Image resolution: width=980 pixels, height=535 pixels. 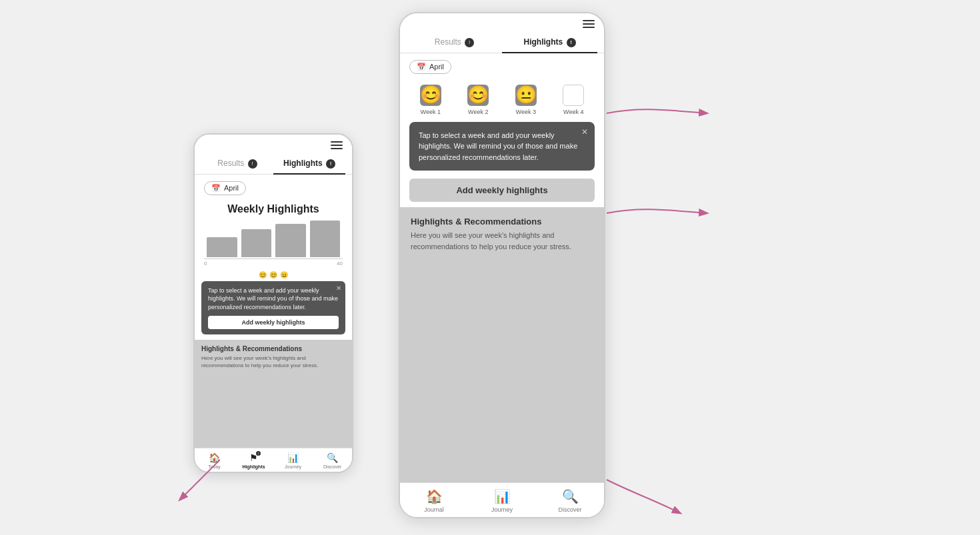 What do you see at coordinates (431, 112) in the screenshot?
I see `week-1-label: Week 1` at bounding box center [431, 112].